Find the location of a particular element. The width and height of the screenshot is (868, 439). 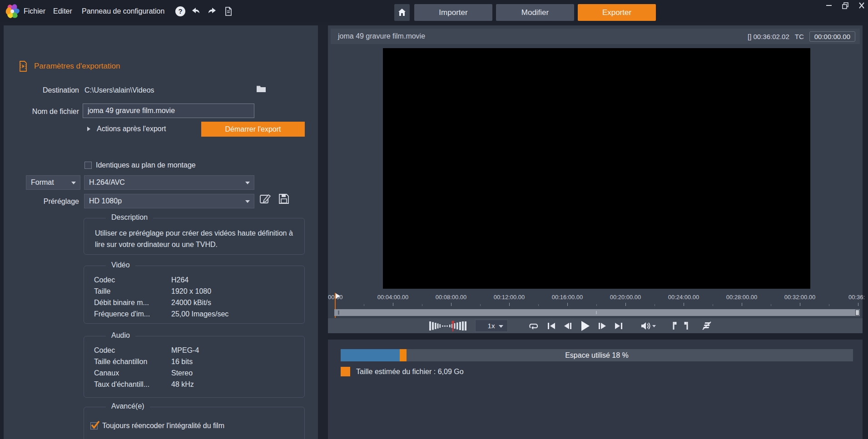

close-button is located at coordinates (862, 5).